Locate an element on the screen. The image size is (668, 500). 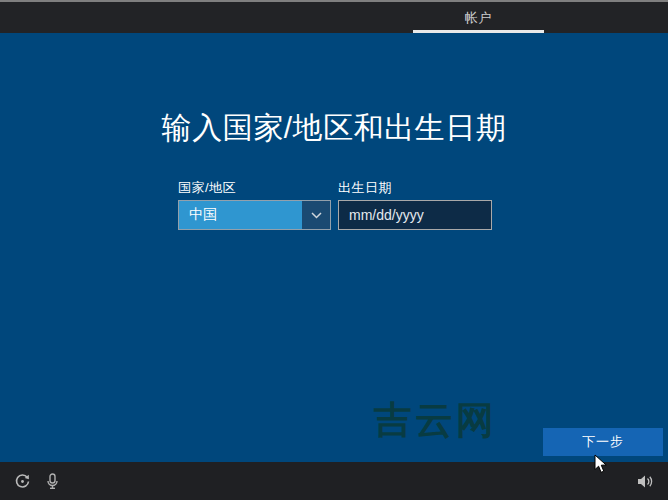
top-bar: 帐户 is located at coordinates (334, 16).